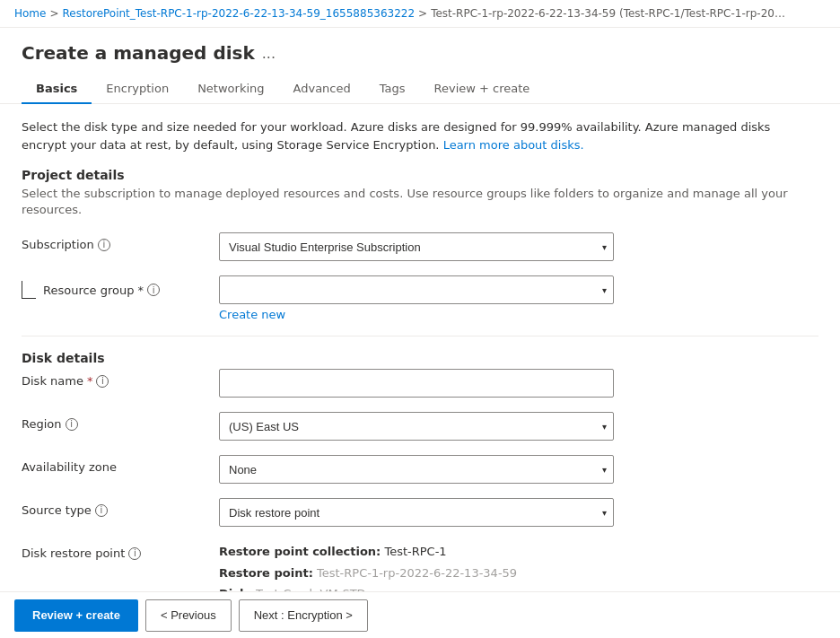 The width and height of the screenshot is (840, 638). Describe the element at coordinates (420, 298) in the screenshot. I see `resource-group-field-row: Resource group * i ▾ Create new` at that location.